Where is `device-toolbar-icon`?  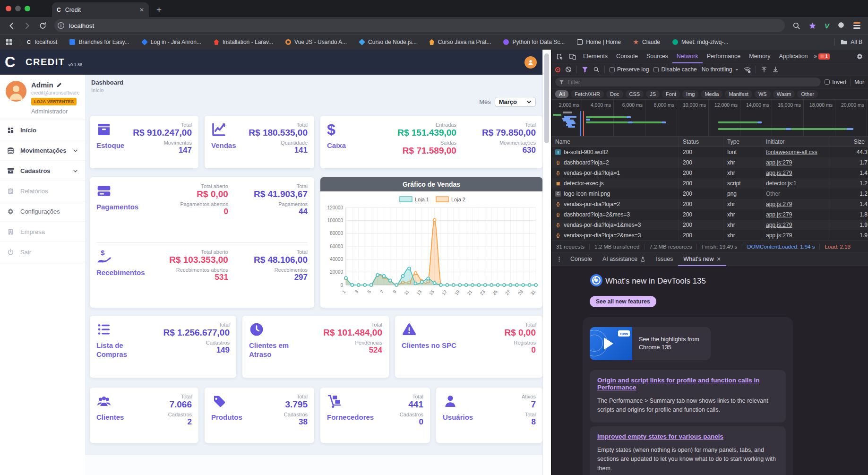 device-toolbar-icon is located at coordinates (573, 57).